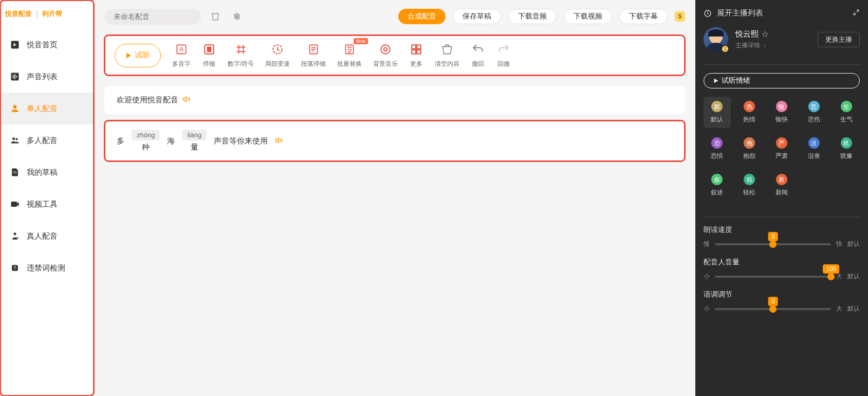 The width and height of the screenshot is (868, 396). Describe the element at coordinates (385, 56) in the screenshot. I see `tool-bgm: 背景音乐` at that location.